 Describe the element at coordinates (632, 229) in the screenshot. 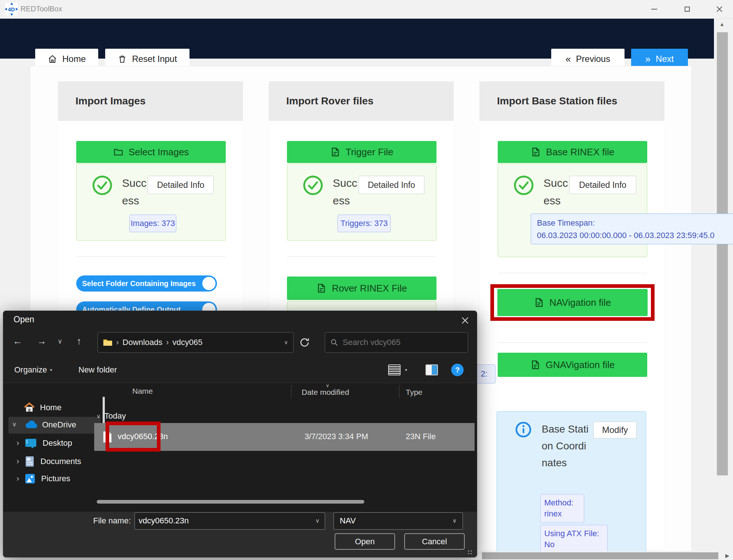

I see `base-timespan-tooltip: Base Timespan: 06.03.2023 00:00:00.000 -…` at that location.